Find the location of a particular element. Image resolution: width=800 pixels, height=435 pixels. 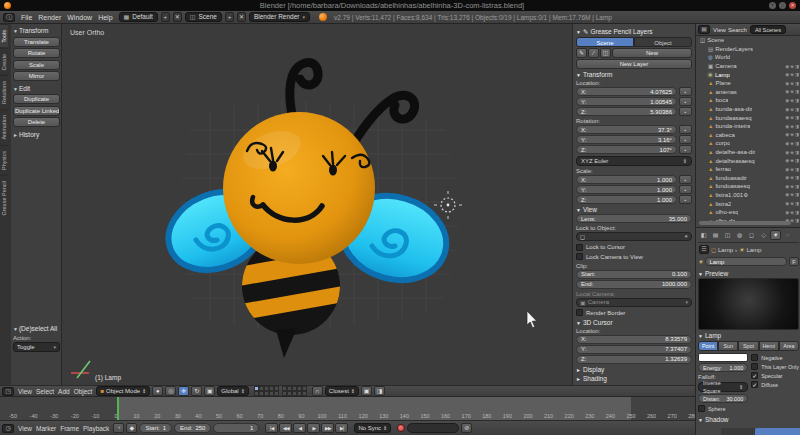

view3d-menu-select: Select is located at coordinates (45, 392).